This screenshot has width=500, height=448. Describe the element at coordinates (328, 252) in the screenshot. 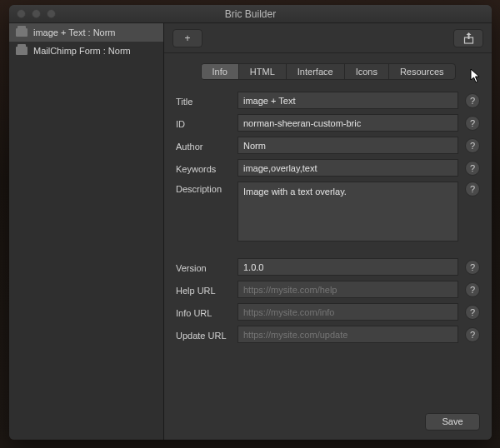

I see `form-divider` at that location.